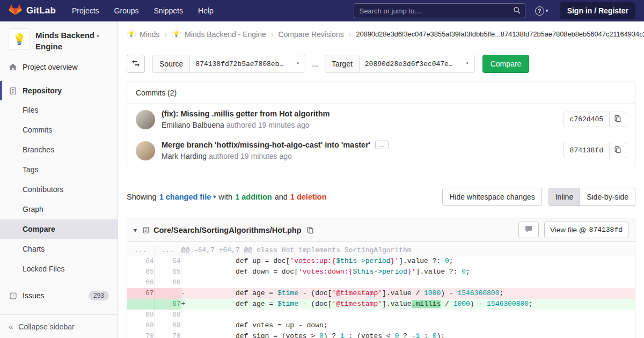 Image resolution: width=644 pixels, height=338 pixels. I want to click on old-line-number: 66, so click(141, 283).